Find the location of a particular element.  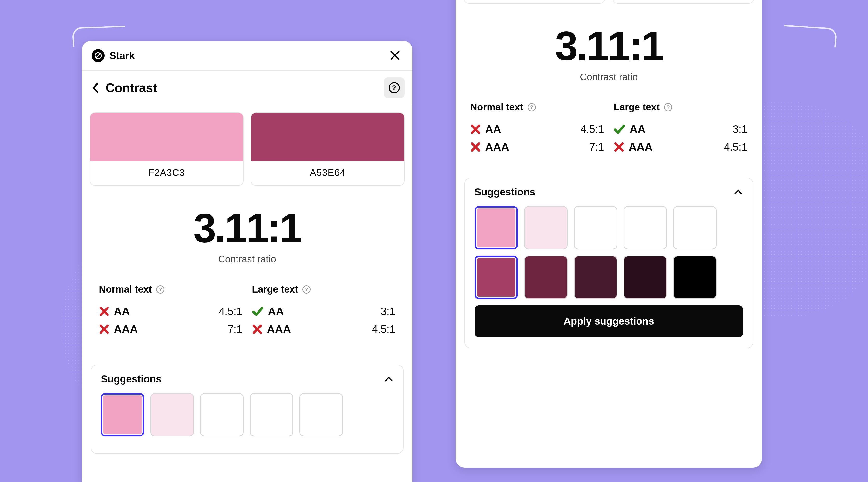

brand-name: Stark is located at coordinates (122, 56).